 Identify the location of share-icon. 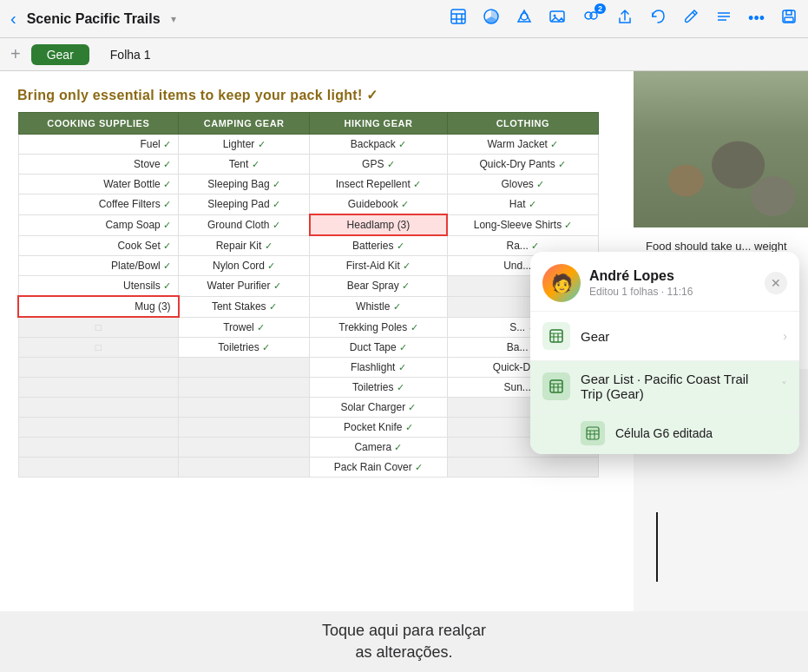
(625, 19).